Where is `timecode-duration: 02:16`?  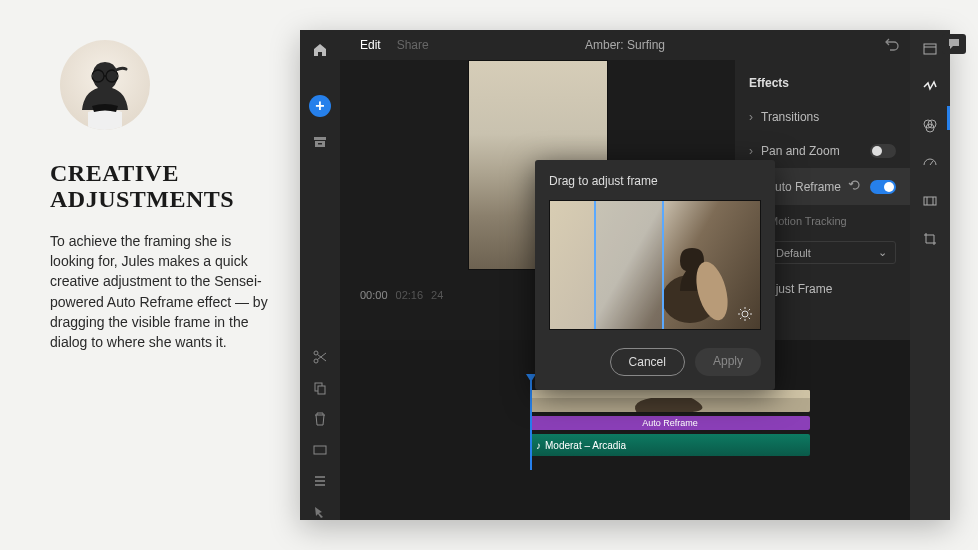 timecode-duration: 02:16 is located at coordinates (410, 295).